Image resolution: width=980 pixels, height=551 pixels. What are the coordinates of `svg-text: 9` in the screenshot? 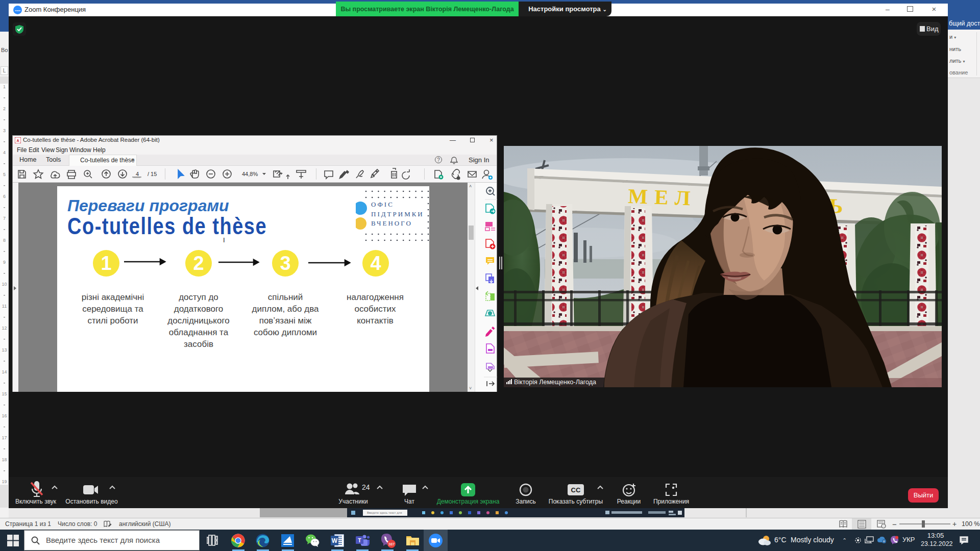 It's located at (4, 262).